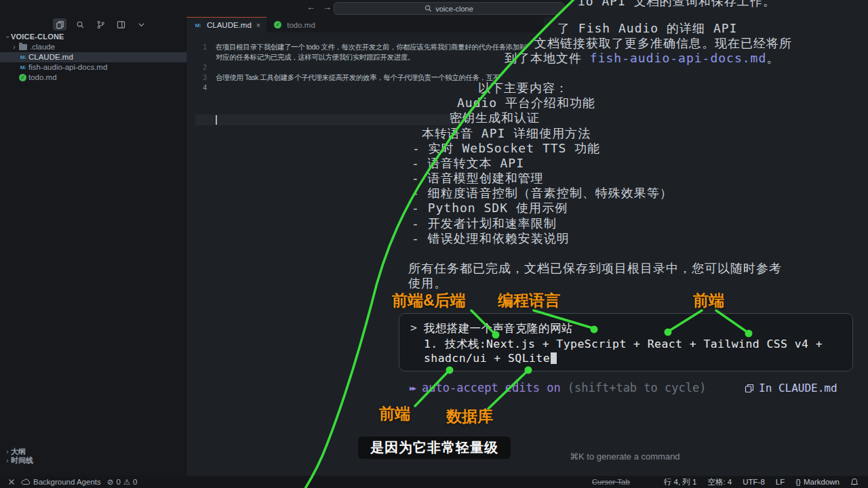  What do you see at coordinates (111, 482) in the screenshot?
I see `error-icon: ⊘` at bounding box center [111, 482].